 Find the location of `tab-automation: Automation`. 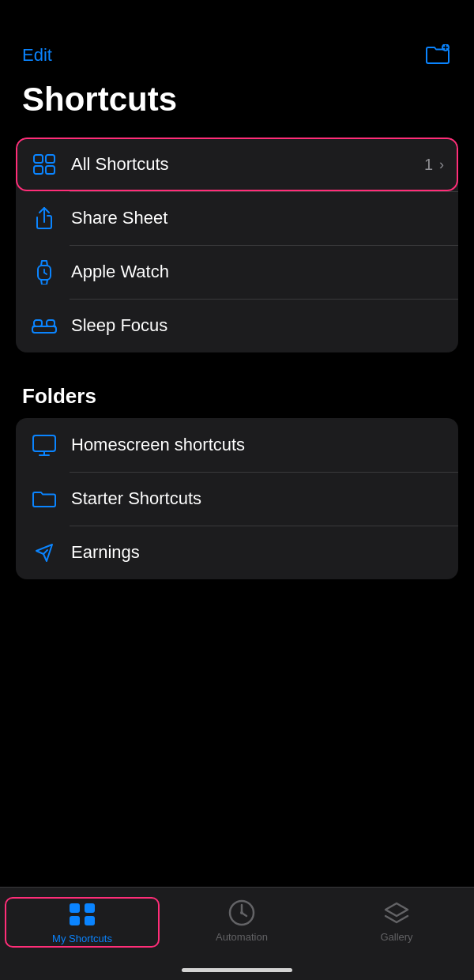

tab-automation: Automation is located at coordinates (242, 921).